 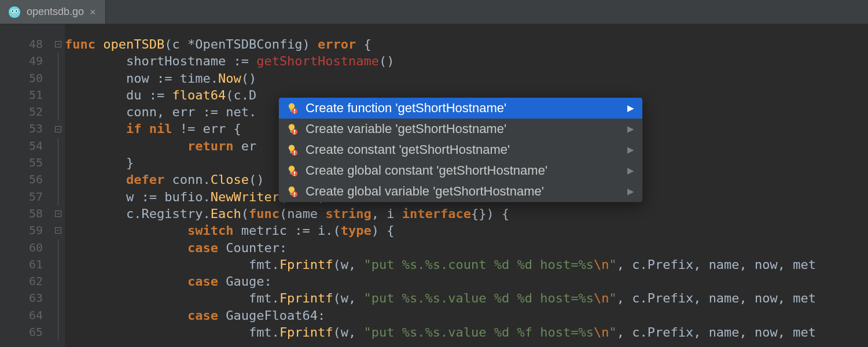 What do you see at coordinates (466, 298) in the screenshot?
I see `code-line: fmt.Fprintf(w, "put %s.%s.value %d %d ho…` at bounding box center [466, 298].